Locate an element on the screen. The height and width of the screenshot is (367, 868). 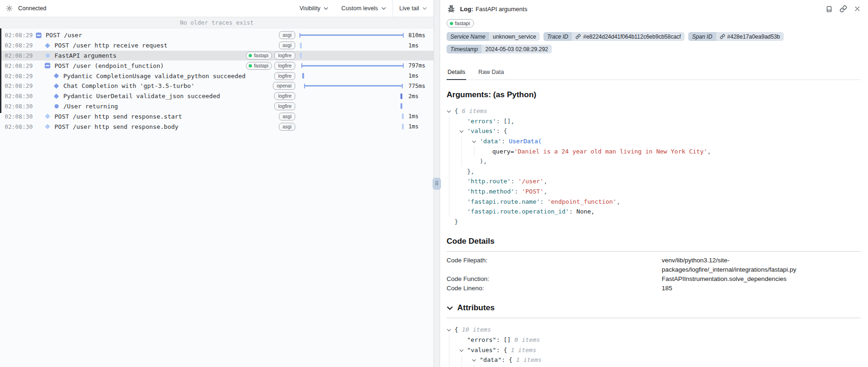
trace-row: 02:08:29POST /user http receive requesta… is located at coordinates (217, 46).